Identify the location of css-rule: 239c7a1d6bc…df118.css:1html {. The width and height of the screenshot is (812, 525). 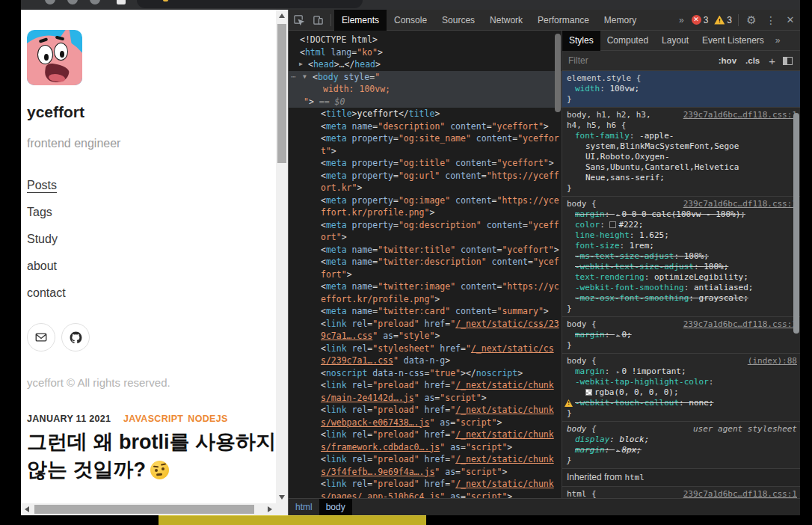
(681, 492).